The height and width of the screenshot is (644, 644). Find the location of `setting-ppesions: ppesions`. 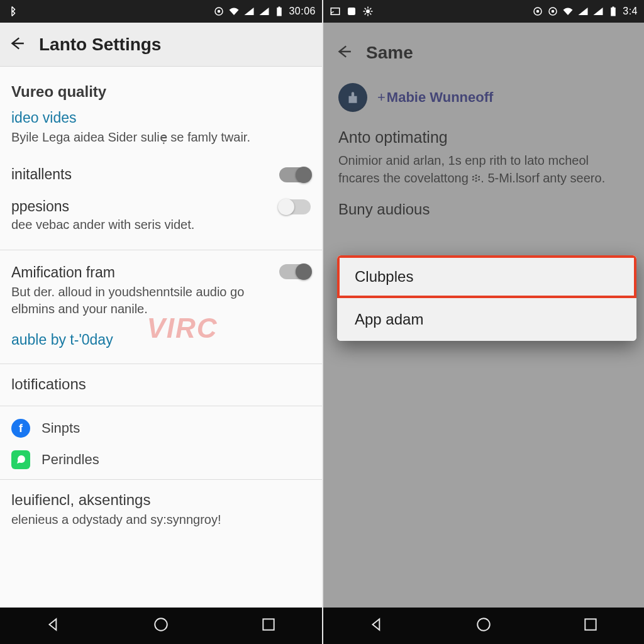

setting-ppesions: ppesions is located at coordinates (161, 204).